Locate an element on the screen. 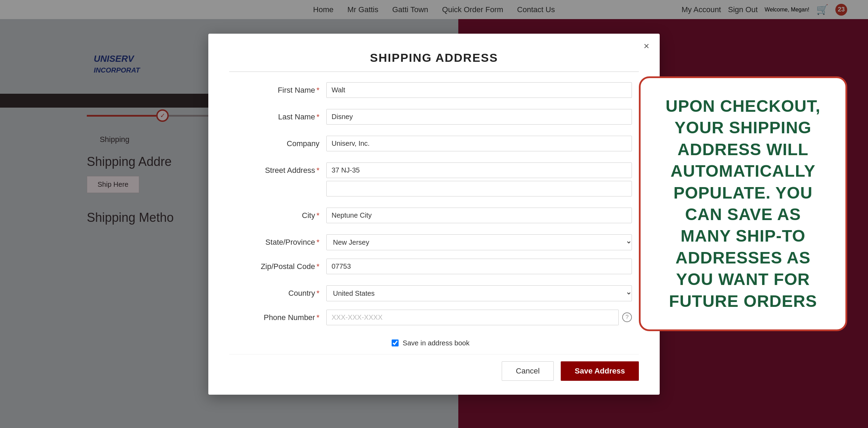 The height and width of the screenshot is (428, 868). company-input is located at coordinates (479, 144).